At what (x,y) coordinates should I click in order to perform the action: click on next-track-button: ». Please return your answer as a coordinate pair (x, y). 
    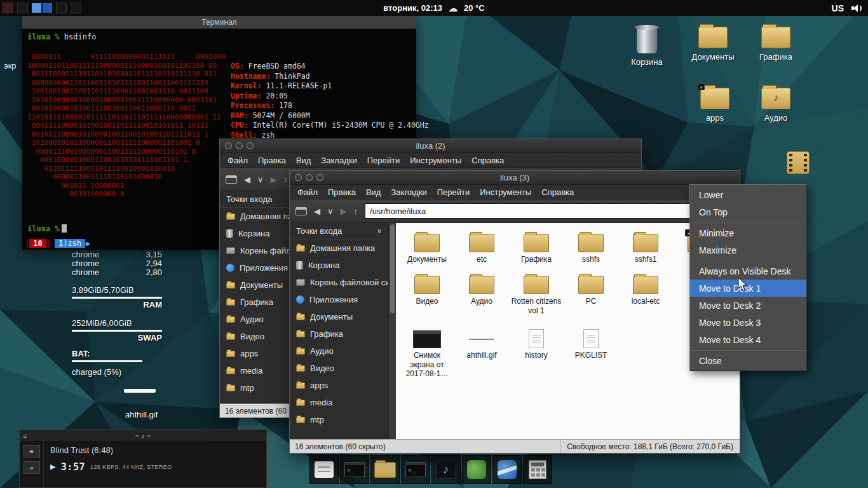
    Looking at the image, I should click on (32, 468).